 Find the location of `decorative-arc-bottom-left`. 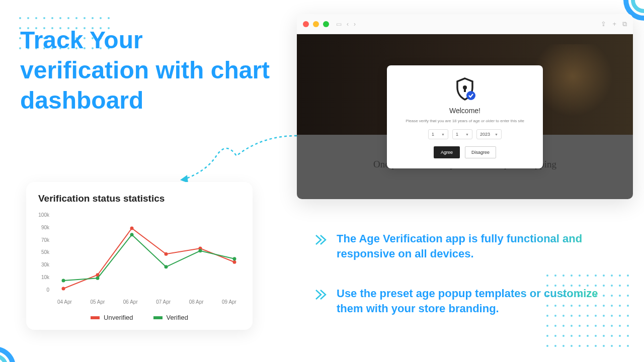

decorative-arc-bottom-left is located at coordinates (13, 349).